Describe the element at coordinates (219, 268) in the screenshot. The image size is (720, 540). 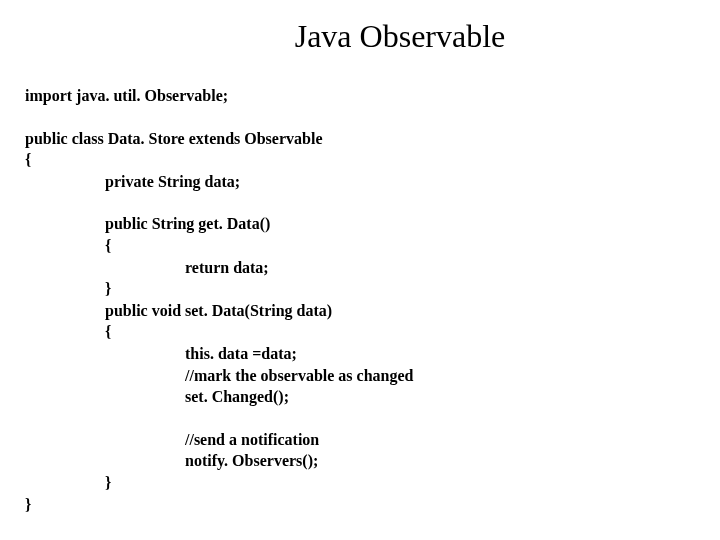
I see `code-line: return data;` at that location.